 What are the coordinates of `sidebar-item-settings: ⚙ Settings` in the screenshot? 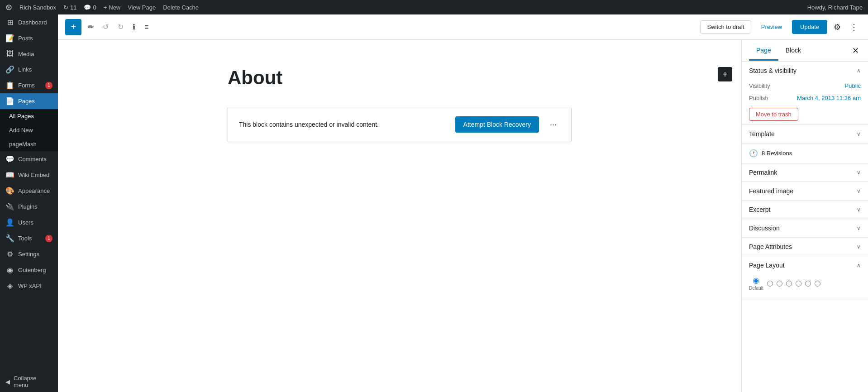 It's located at (29, 254).